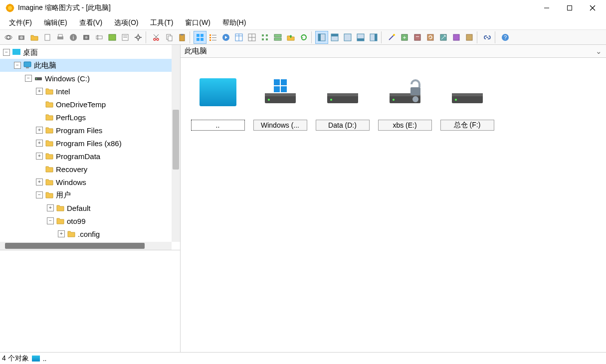 The height and width of the screenshot is (364, 606). What do you see at coordinates (73, 37) in the screenshot?
I see `info-icon: i` at bounding box center [73, 37].